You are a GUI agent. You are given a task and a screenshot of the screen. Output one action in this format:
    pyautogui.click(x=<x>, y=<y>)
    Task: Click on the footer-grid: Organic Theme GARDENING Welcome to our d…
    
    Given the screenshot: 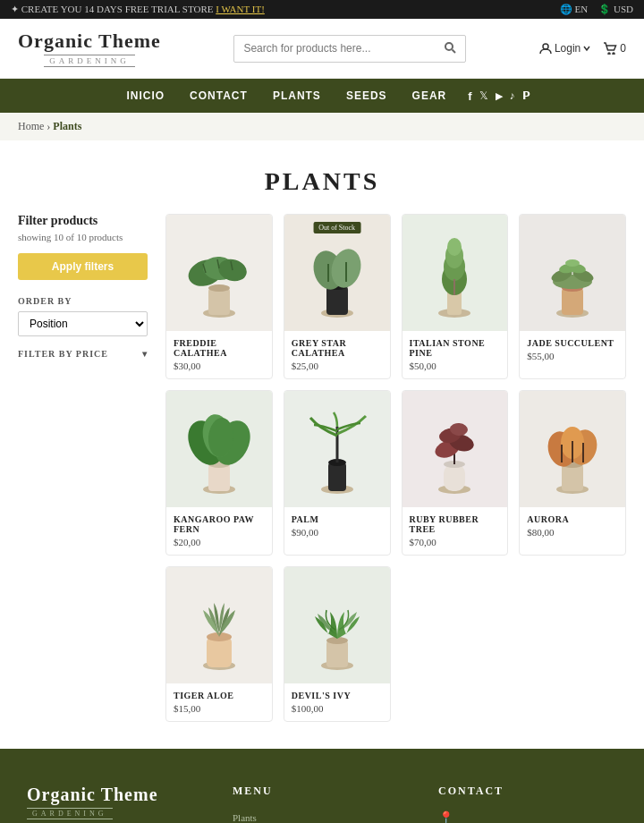 What is the action you would take?
    pyautogui.click(x=322, y=803)
    